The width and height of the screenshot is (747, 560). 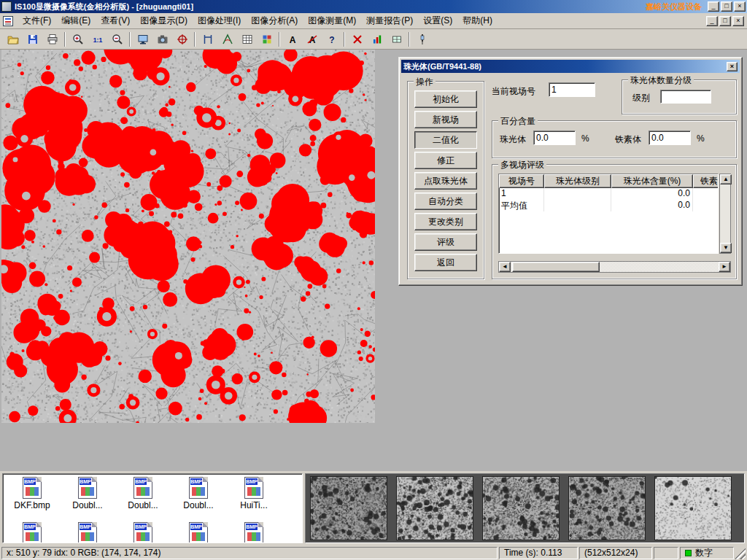 What do you see at coordinates (13, 39) in the screenshot?
I see `open-icon` at bounding box center [13, 39].